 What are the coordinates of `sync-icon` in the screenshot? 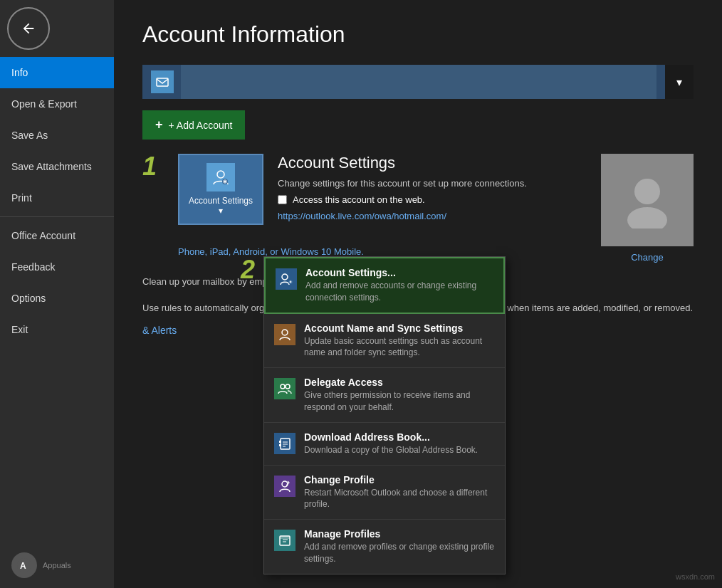 It's located at (285, 335).